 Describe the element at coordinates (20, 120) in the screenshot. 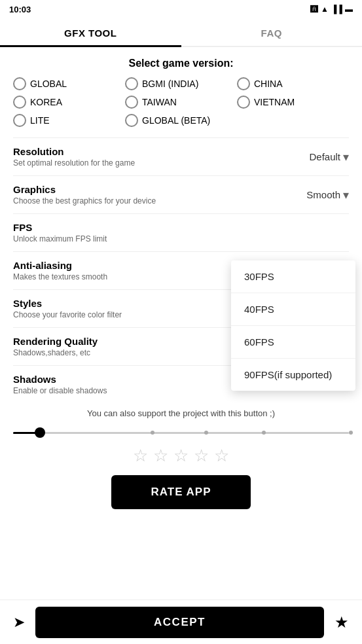

I see `radio-lite` at that location.